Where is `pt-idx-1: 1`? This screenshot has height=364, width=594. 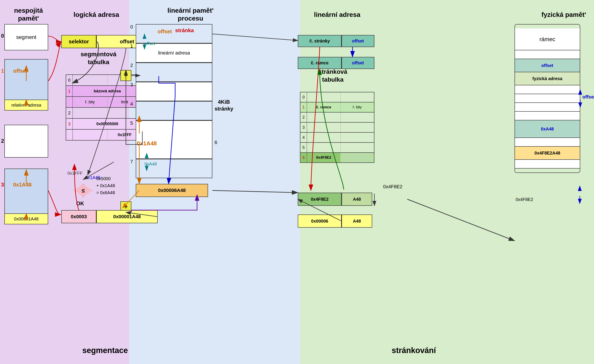 pt-idx-1: 1 is located at coordinates (304, 107).